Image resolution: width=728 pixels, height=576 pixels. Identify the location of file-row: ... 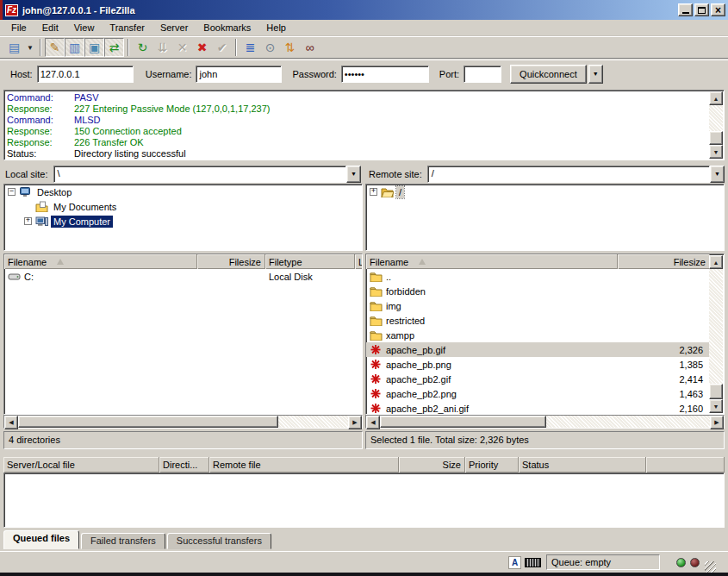
(538, 276).